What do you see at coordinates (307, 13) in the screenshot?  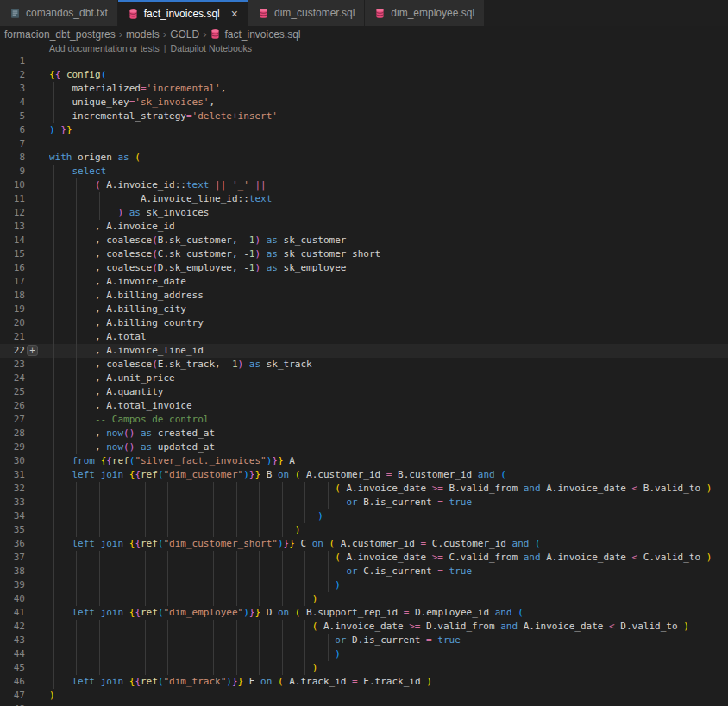 I see `editor-tab: dim_customer.sql` at bounding box center [307, 13].